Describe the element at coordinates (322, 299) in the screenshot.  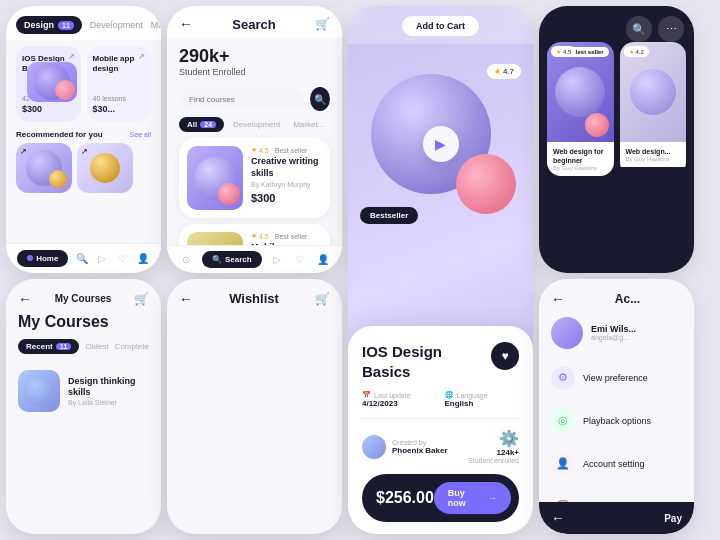
I see `wishlist-cart-icon: 🛒` at that location.